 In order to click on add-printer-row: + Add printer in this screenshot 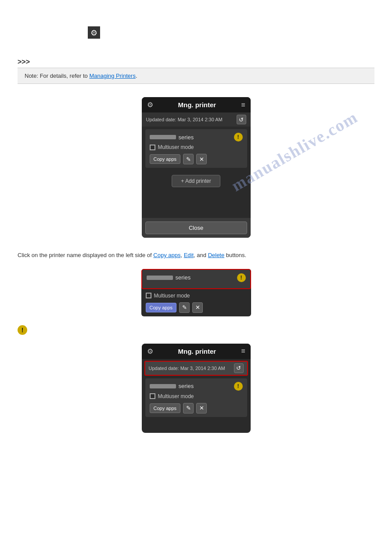, I will do `click(196, 181)`.